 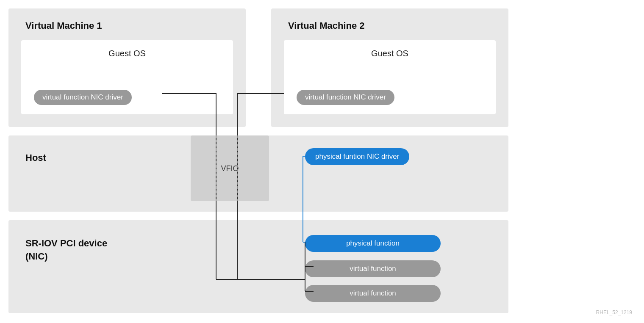 I want to click on vm1-guest-box: Guest OS virtual function NIC driver, so click(x=127, y=77).